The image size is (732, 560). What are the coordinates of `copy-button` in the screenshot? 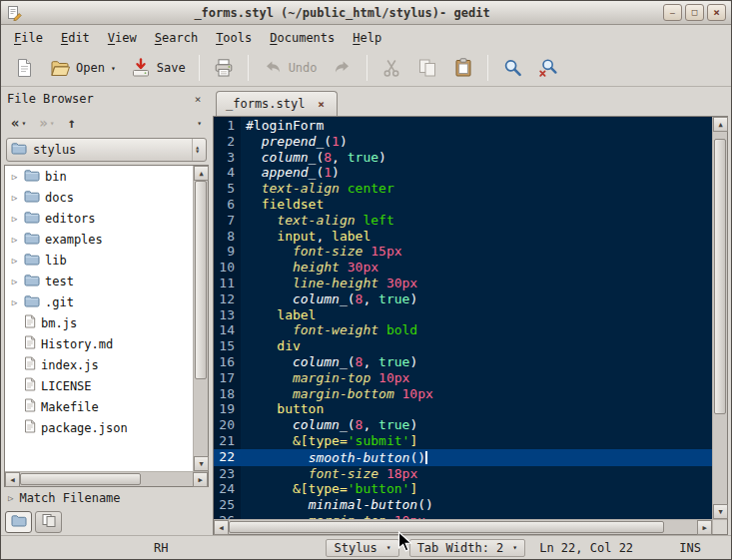 It's located at (427, 68).